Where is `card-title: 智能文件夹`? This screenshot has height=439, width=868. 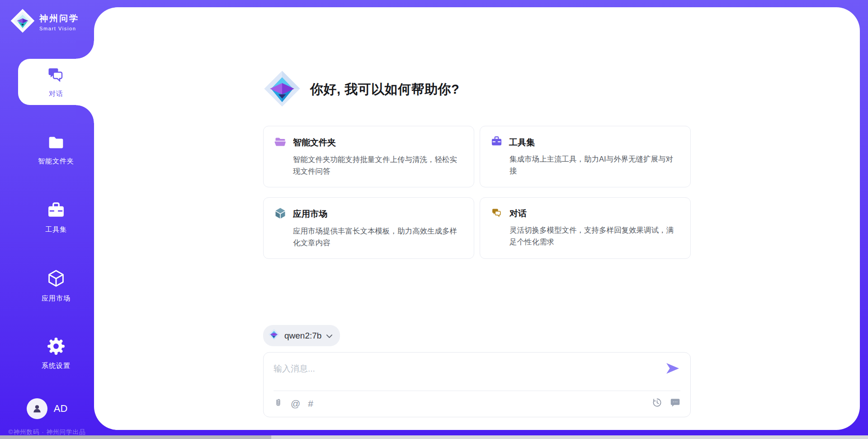 card-title: 智能文件夹 is located at coordinates (315, 143).